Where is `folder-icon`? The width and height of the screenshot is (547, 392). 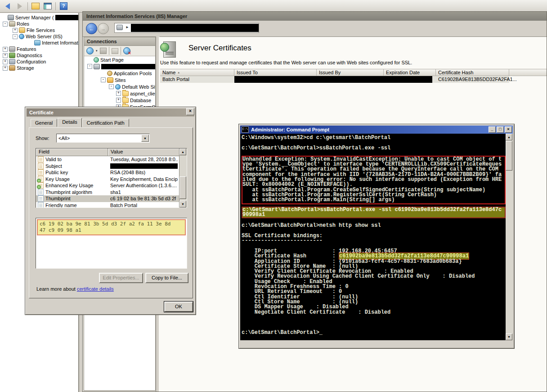
folder-icon is located at coordinates (126, 94).